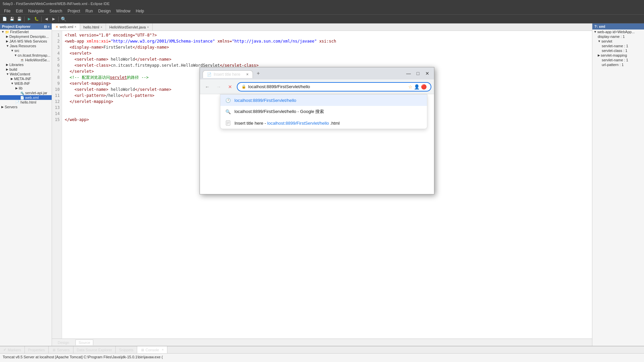 The height and width of the screenshot is (362, 644). What do you see at coordinates (129, 27) in the screenshot?
I see `tab-helloword-java: HelloWordServlet.java ×` at bounding box center [129, 27].